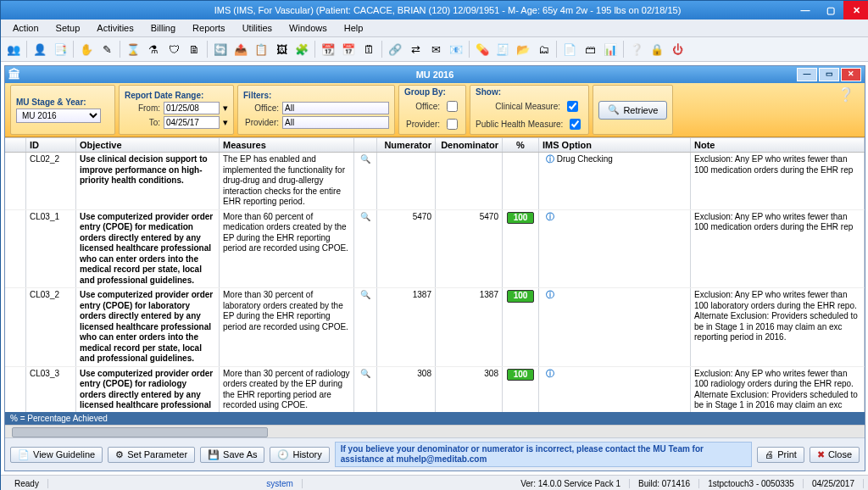  Describe the element at coordinates (470, 145) in the screenshot. I see `col-denominator: Denominator` at that location.